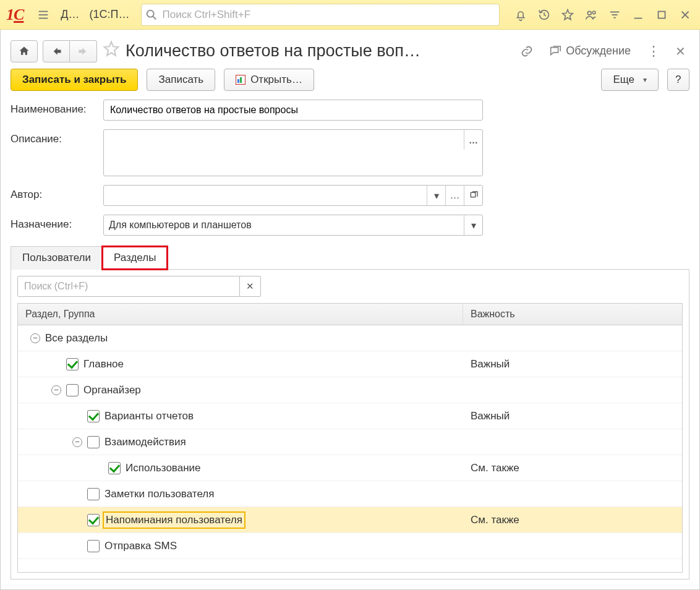 The width and height of the screenshot is (700, 590). Describe the element at coordinates (241, 314) in the screenshot. I see `column-section-header: Раздел, Группа` at that location.